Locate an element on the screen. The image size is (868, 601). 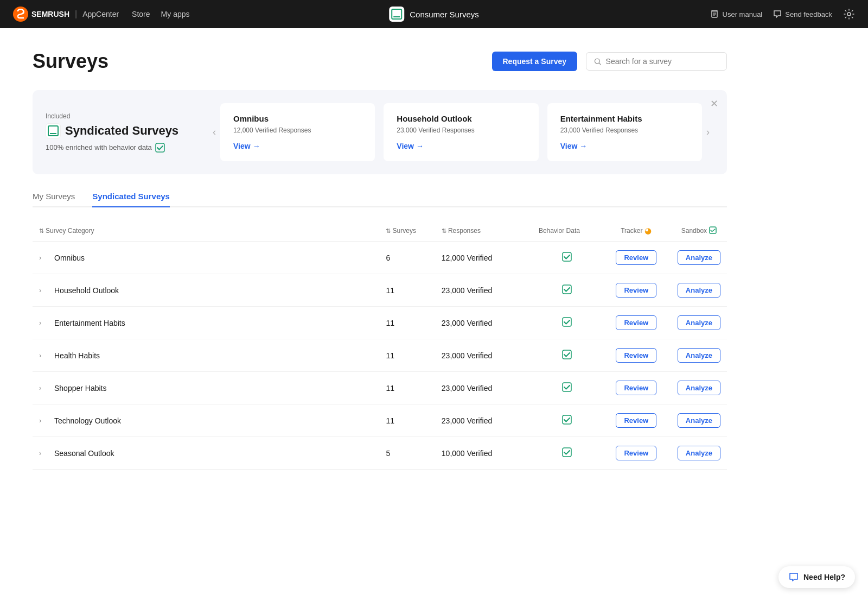
feedback-icon is located at coordinates (777, 14).